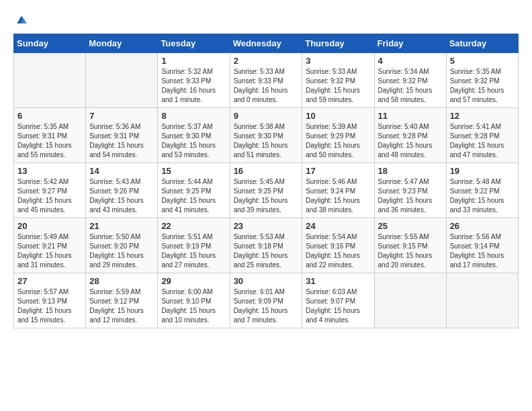 The height and width of the screenshot is (411, 532). Describe the element at coordinates (266, 44) in the screenshot. I see `calendar-header-row: SundayMondayTuesdayWednesdayThursdayFrid…` at that location.